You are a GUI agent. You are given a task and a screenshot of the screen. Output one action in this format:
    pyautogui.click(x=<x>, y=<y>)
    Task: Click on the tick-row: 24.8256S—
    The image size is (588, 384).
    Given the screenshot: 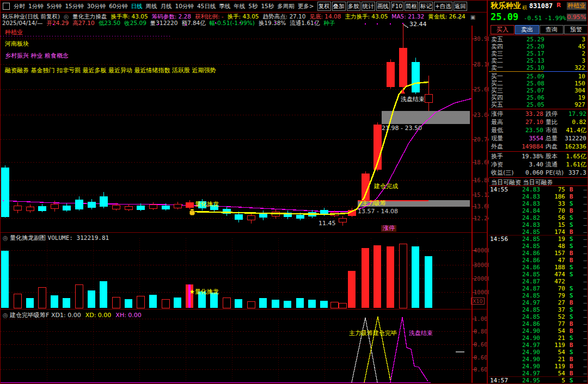 What is the action you would take?
    pyautogui.click(x=538, y=218)
    